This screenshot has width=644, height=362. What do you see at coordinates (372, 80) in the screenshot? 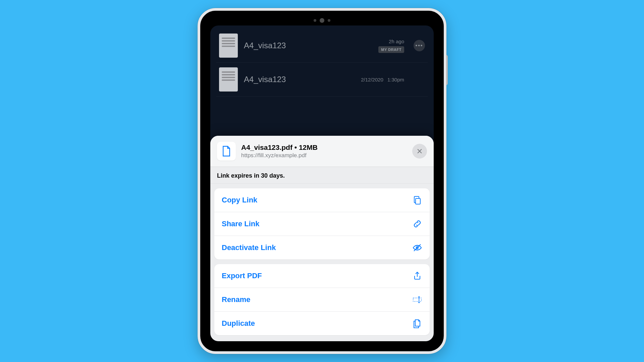
I see `file-date: 2/12/2020` at bounding box center [372, 80].